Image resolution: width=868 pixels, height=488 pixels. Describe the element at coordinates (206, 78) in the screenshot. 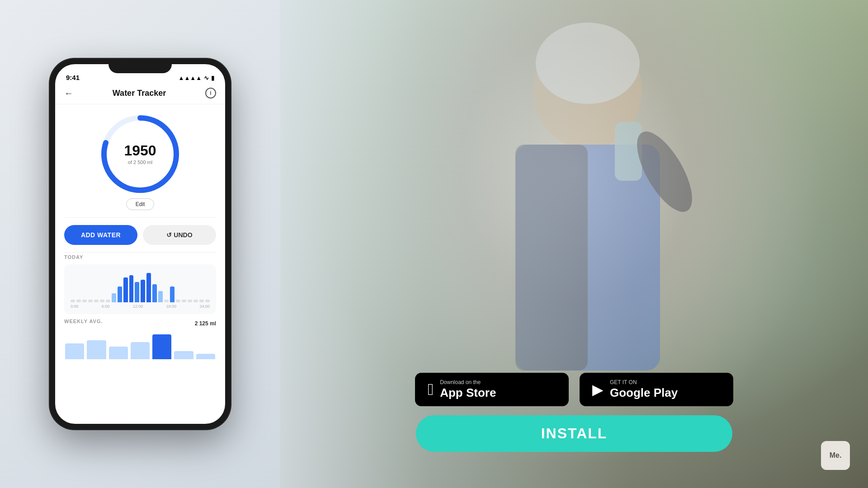

I see `wifi-icon: ∿` at that location.